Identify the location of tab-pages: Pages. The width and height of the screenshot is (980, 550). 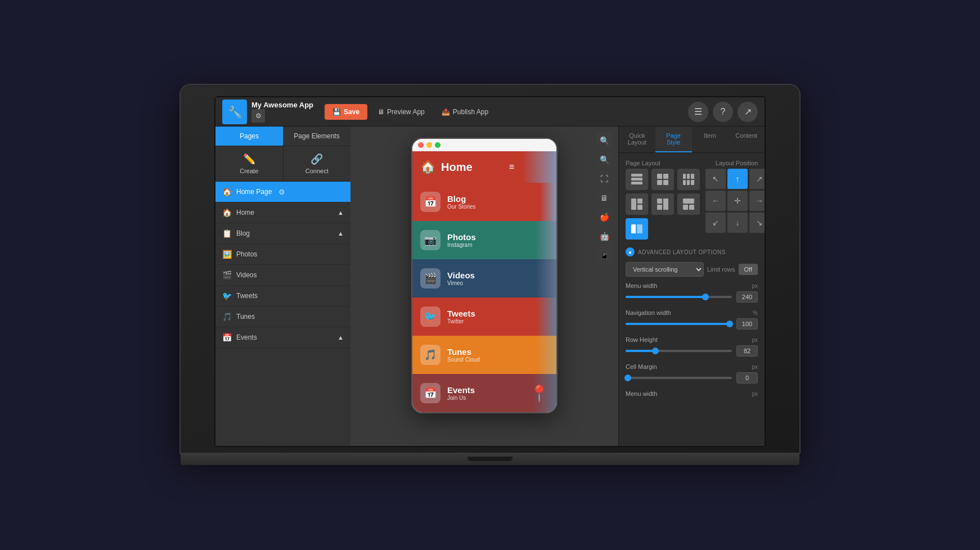
(249, 136).